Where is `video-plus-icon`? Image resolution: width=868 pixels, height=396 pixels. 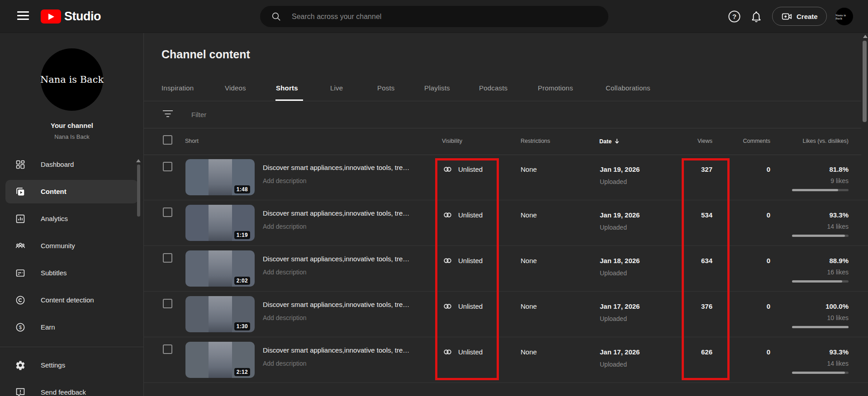 video-plus-icon is located at coordinates (787, 16).